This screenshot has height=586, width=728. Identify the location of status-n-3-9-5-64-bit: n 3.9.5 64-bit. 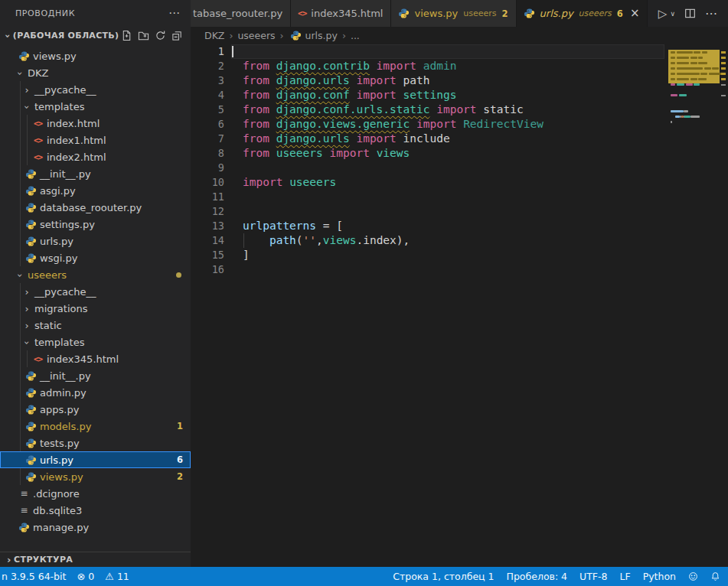
(34, 577).